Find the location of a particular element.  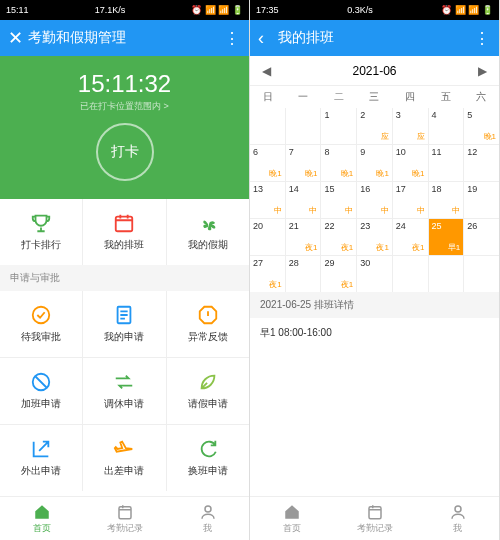

shift-tag: 早1 is located at coordinates (454, 248).